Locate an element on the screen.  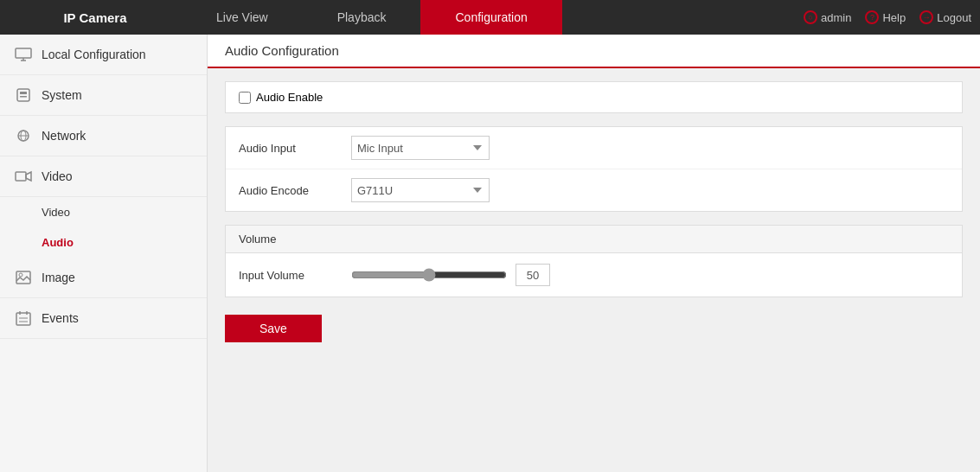
input-volume-label: Input Volume is located at coordinates (295, 275).